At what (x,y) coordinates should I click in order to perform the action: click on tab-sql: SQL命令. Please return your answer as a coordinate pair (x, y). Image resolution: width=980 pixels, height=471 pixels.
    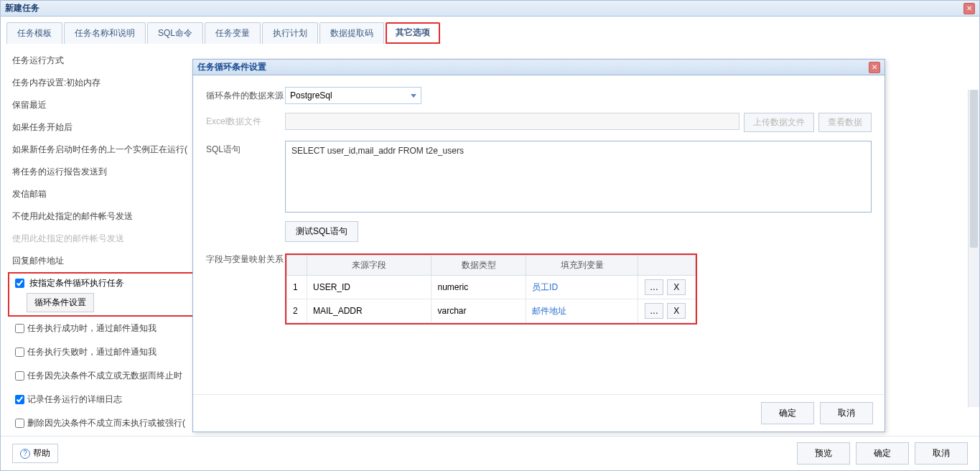
    Looking at the image, I should click on (175, 33).